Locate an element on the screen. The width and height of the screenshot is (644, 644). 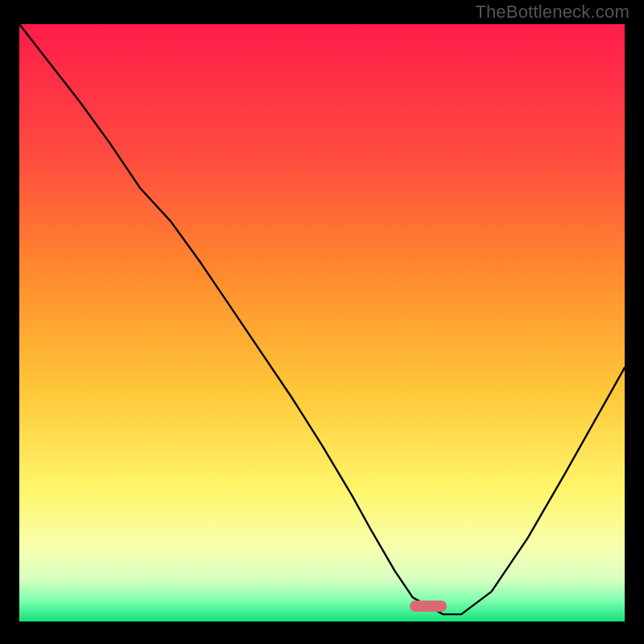
optimum-marker is located at coordinates (428, 606).